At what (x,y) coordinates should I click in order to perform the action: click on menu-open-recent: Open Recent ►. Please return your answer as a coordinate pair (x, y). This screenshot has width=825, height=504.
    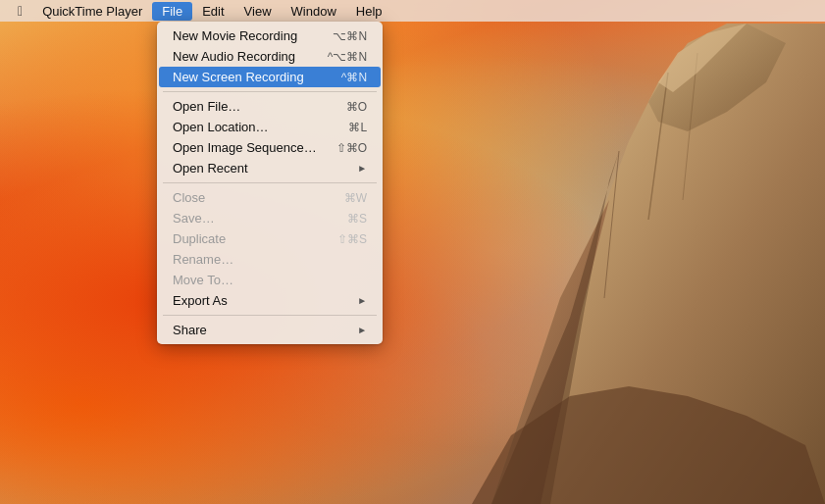
    Looking at the image, I should click on (270, 169).